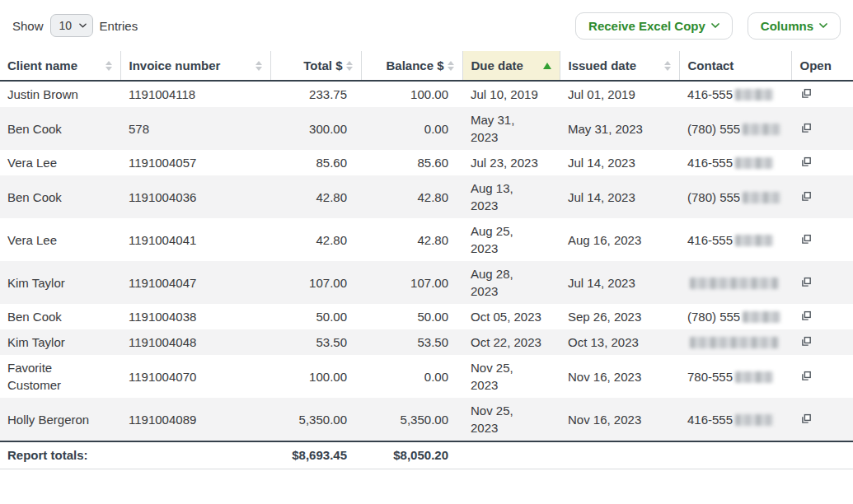 The width and height of the screenshot is (853, 504). Describe the element at coordinates (511, 163) in the screenshot. I see `due-date-cell: Jul 23, 2023` at that location.